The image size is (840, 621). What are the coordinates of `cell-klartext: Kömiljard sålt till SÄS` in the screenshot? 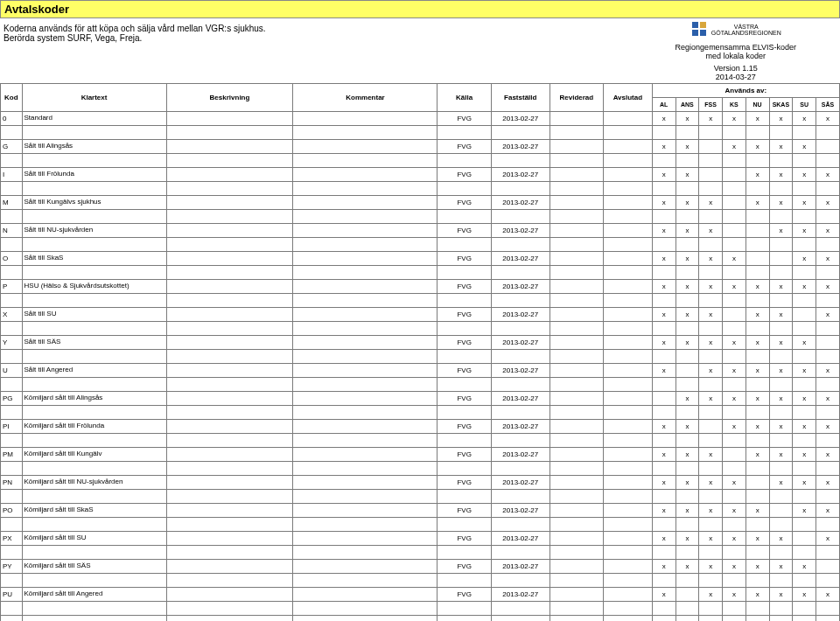 It's located at (94, 567).